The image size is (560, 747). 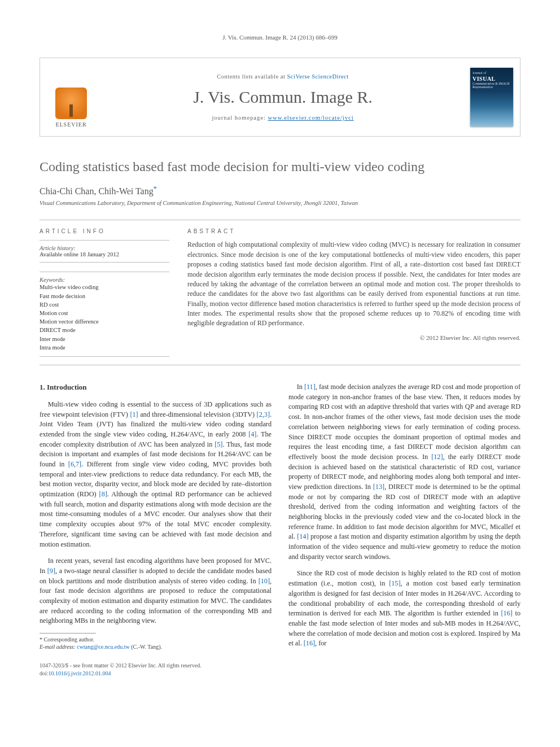 I want to click on keyword: Motion cost, so click(x=104, y=313).